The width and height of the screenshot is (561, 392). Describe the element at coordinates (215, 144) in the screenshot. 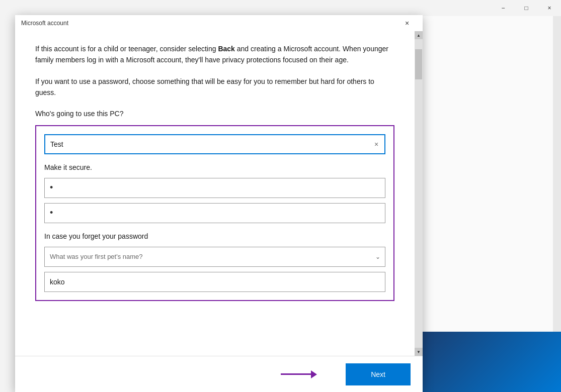

I see `name-field-wrapper: ×` at that location.